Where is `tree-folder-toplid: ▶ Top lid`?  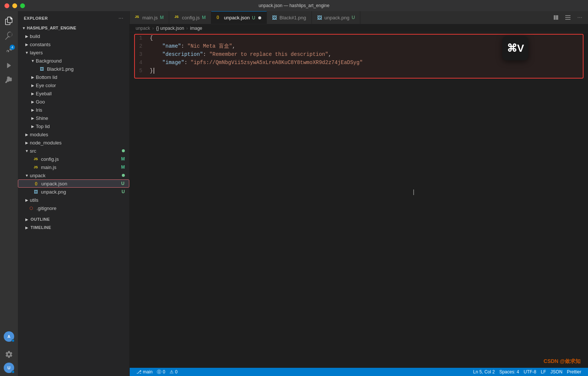
tree-folder-toplid: ▶ Top lid is located at coordinates (74, 126).